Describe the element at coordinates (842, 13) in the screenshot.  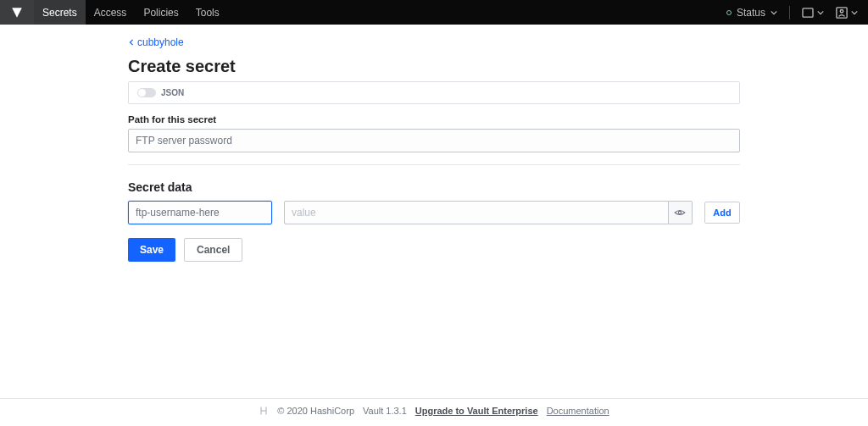
I see `user-icon` at that location.